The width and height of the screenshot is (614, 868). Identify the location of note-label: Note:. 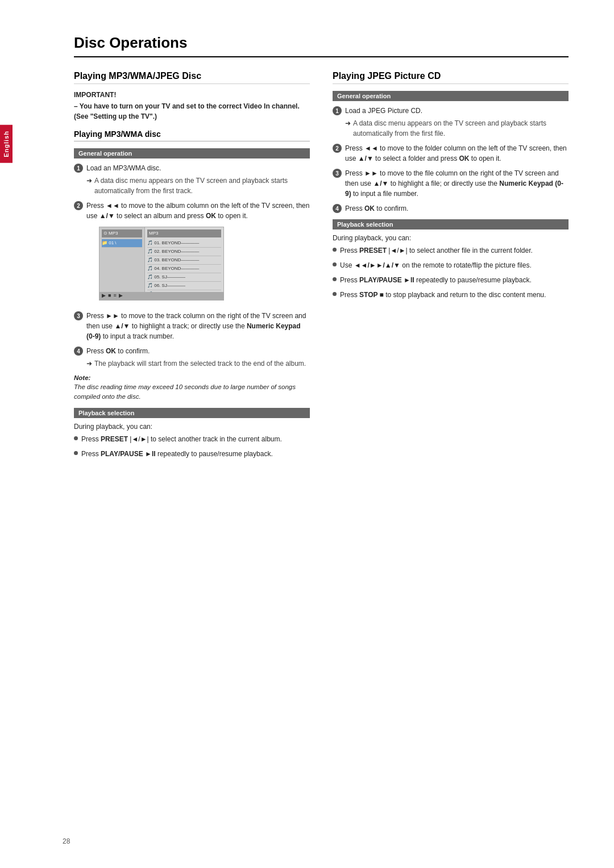
(192, 378).